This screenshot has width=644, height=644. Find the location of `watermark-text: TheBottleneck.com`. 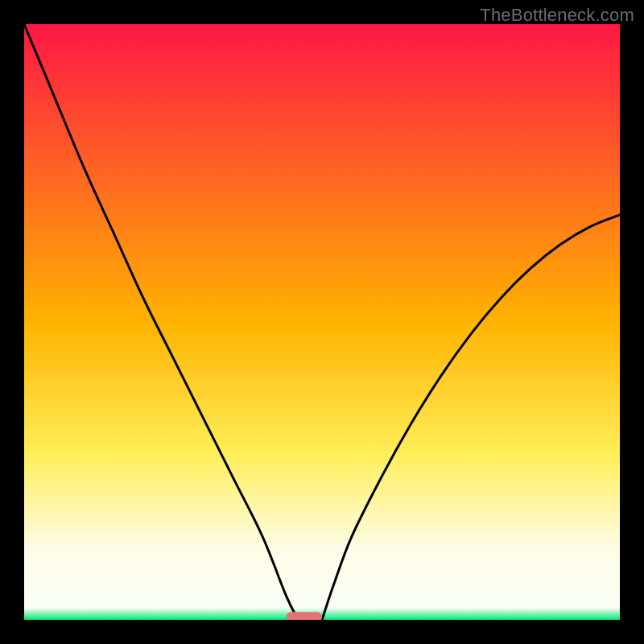

watermark-text: TheBottleneck.com is located at coordinates (557, 15).